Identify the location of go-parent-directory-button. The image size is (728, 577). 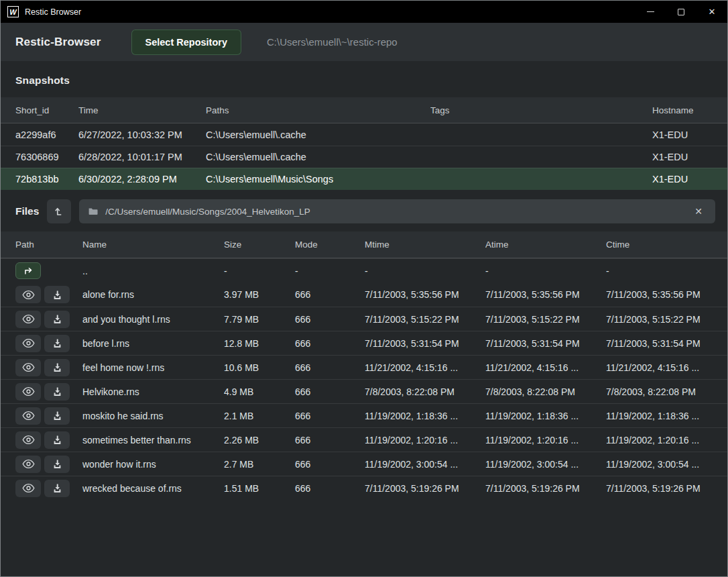
(28, 271).